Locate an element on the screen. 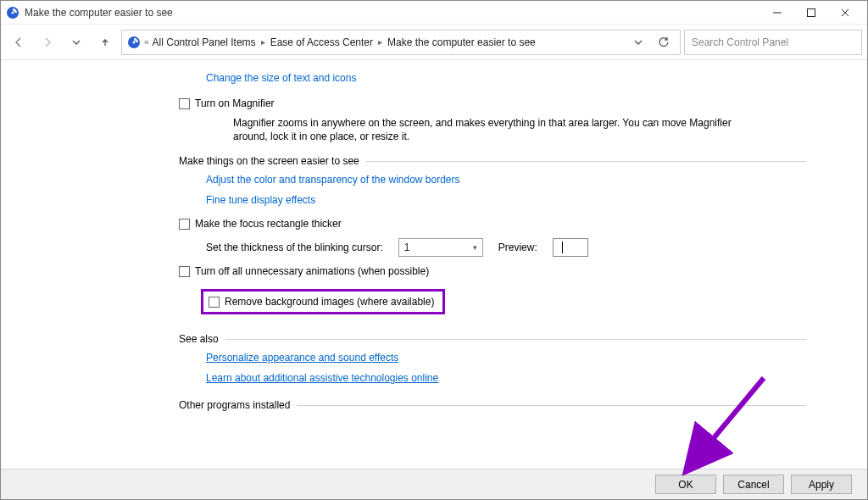 The height and width of the screenshot is (500, 868). learn-assistive-link: Learn about additional assistive technol… is located at coordinates (322, 378).